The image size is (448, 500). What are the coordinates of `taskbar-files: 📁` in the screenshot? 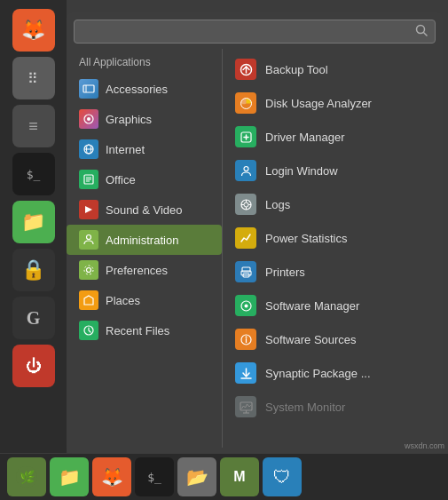 It's located at (34, 222).